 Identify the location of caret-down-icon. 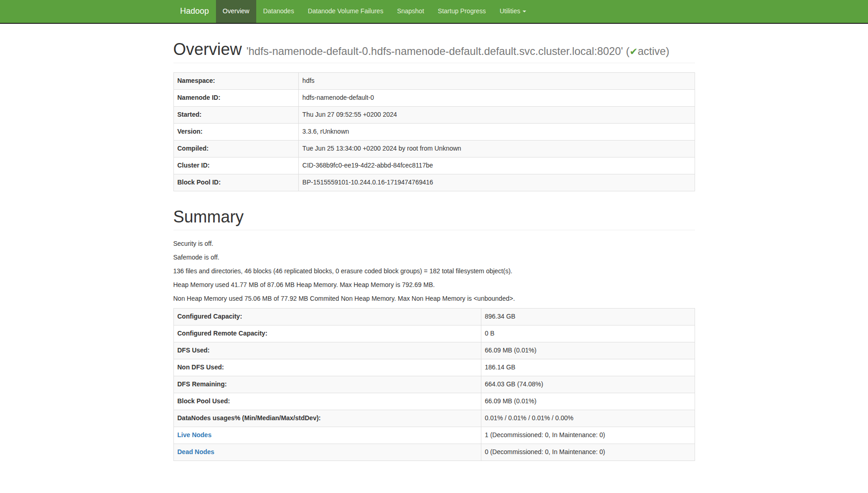
(524, 11).